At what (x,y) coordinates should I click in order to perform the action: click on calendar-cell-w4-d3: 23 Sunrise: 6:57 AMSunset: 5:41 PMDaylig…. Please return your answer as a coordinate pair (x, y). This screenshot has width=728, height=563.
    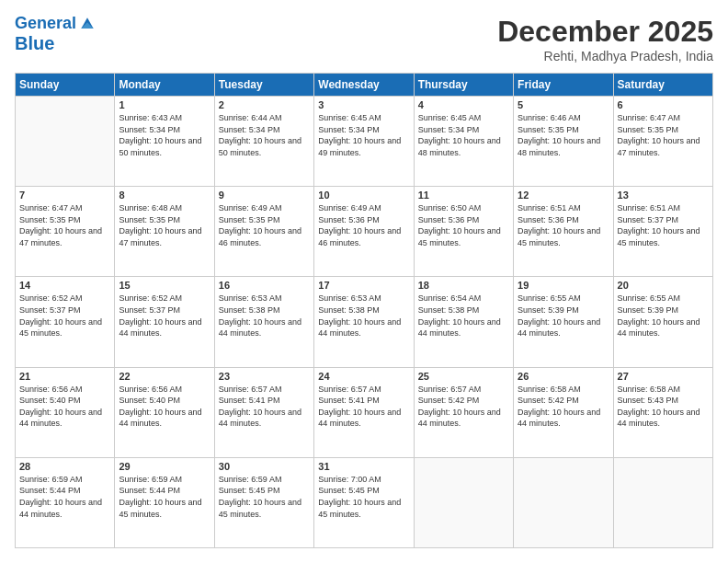
    Looking at the image, I should click on (264, 412).